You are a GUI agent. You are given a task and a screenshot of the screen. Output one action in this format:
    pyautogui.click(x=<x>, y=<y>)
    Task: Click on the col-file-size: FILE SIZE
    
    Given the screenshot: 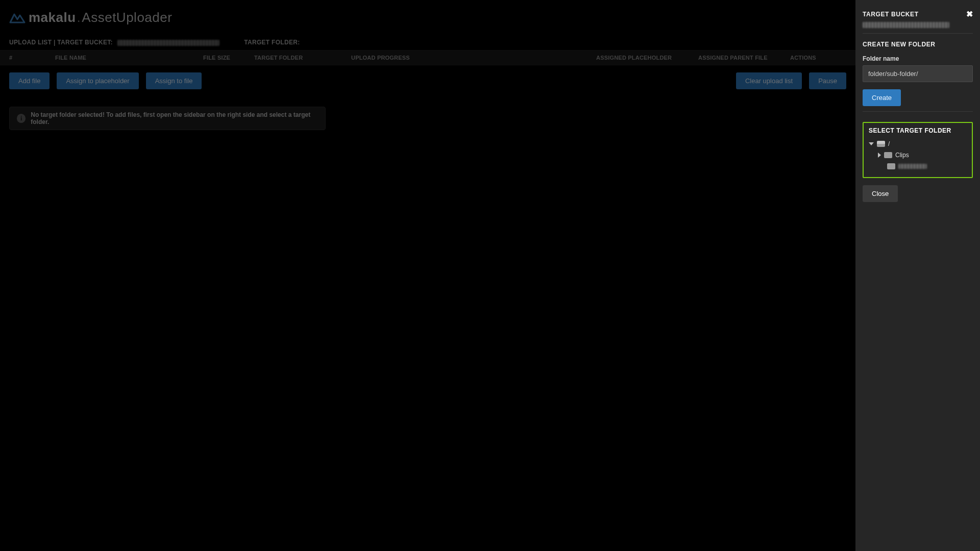 What is the action you would take?
    pyautogui.click(x=229, y=58)
    